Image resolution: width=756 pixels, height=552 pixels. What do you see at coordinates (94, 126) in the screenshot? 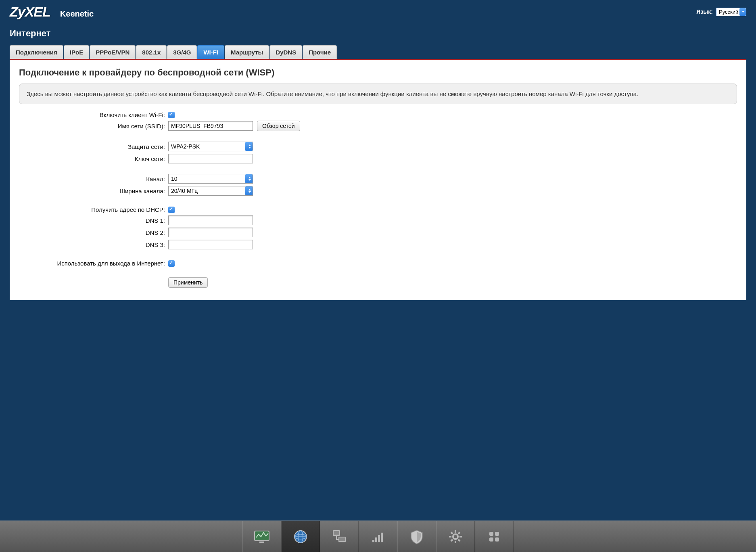
I see `ssid-label: Имя сети (SSID):` at bounding box center [94, 126].